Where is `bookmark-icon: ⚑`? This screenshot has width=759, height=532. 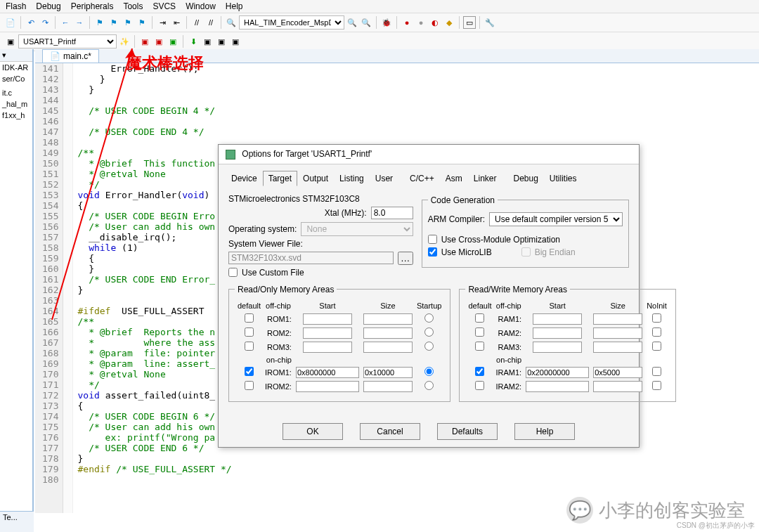 bookmark-icon: ⚑ is located at coordinates (100, 22).